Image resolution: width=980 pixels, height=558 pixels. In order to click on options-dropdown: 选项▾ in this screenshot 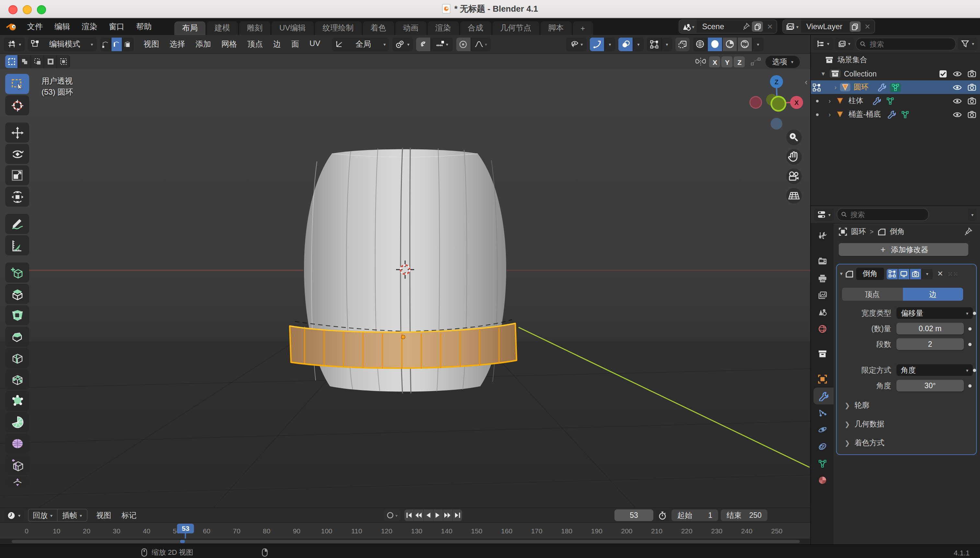, I will do `click(783, 62)`.